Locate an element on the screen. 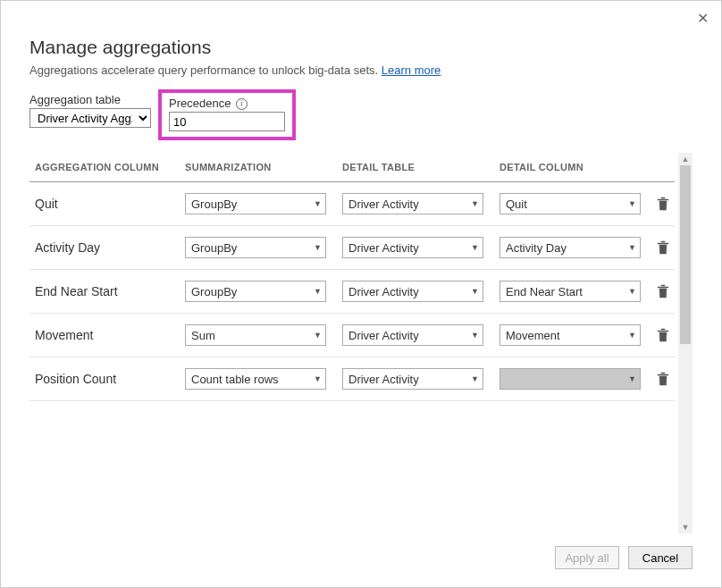 The image size is (722, 588). aggregation-table-group: Aggregation table Driver Activity Agg2 is located at coordinates (90, 111).